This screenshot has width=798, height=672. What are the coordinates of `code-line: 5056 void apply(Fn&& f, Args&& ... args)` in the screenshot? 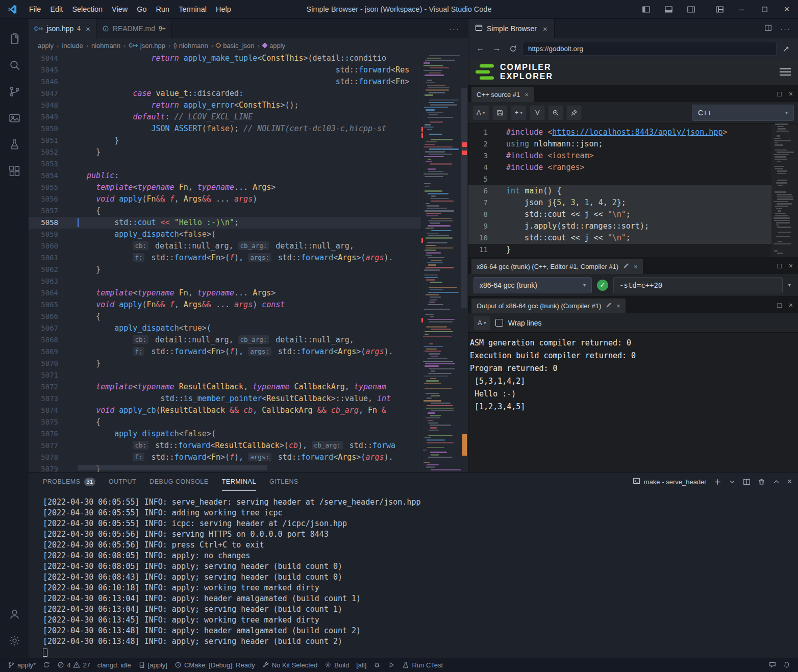 It's located at (248, 199).